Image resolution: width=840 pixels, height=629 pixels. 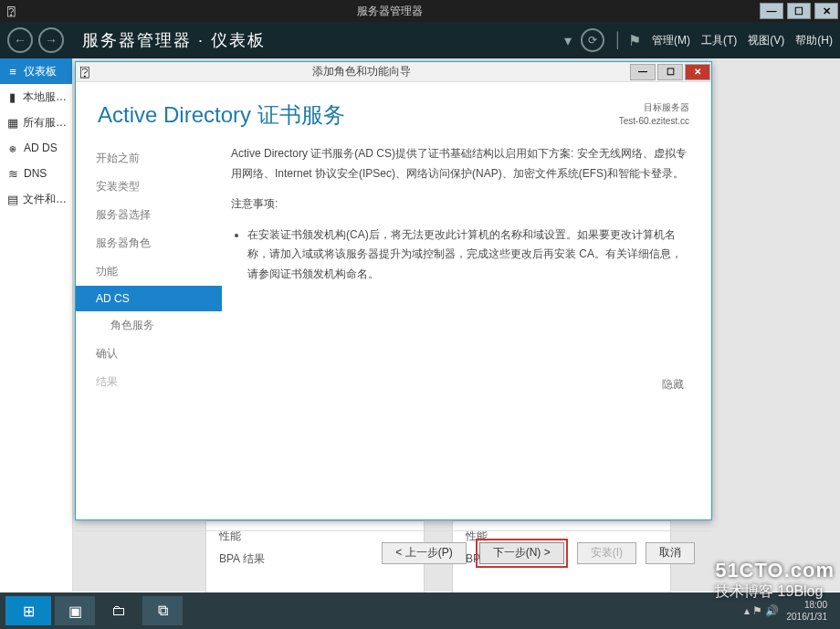 I want to click on wizard-maximize-button: ☐, so click(x=670, y=72).